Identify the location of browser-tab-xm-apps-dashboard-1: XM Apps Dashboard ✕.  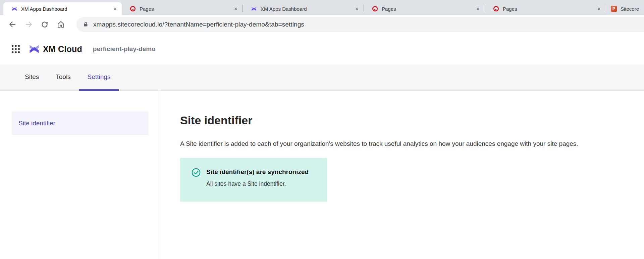
(62, 9).